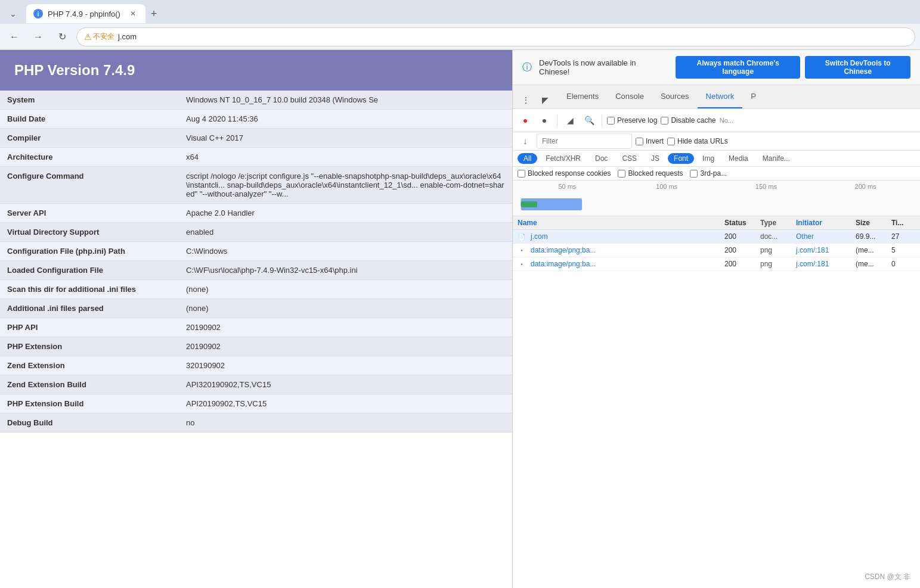  Describe the element at coordinates (256, 232) in the screenshot. I see `table-row: Virtual Directory Supportenabled` at that location.